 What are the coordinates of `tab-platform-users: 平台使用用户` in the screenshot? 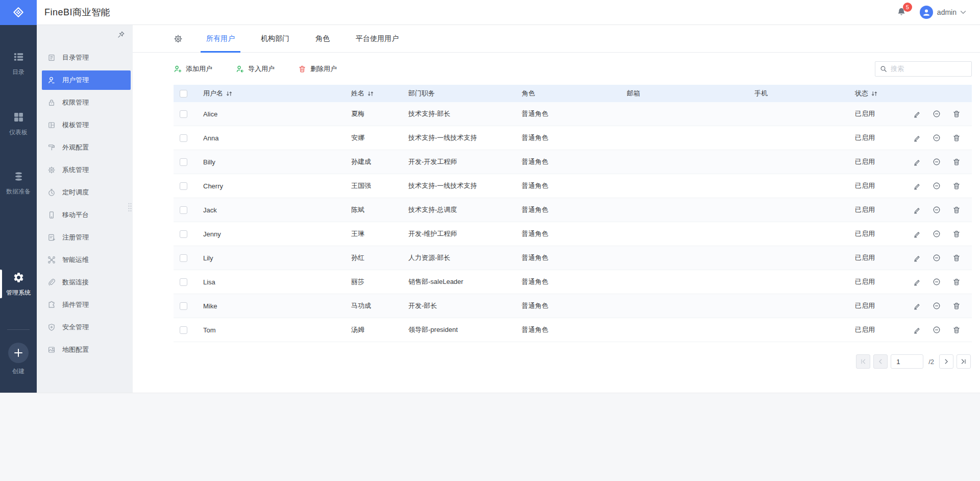 It's located at (377, 39).